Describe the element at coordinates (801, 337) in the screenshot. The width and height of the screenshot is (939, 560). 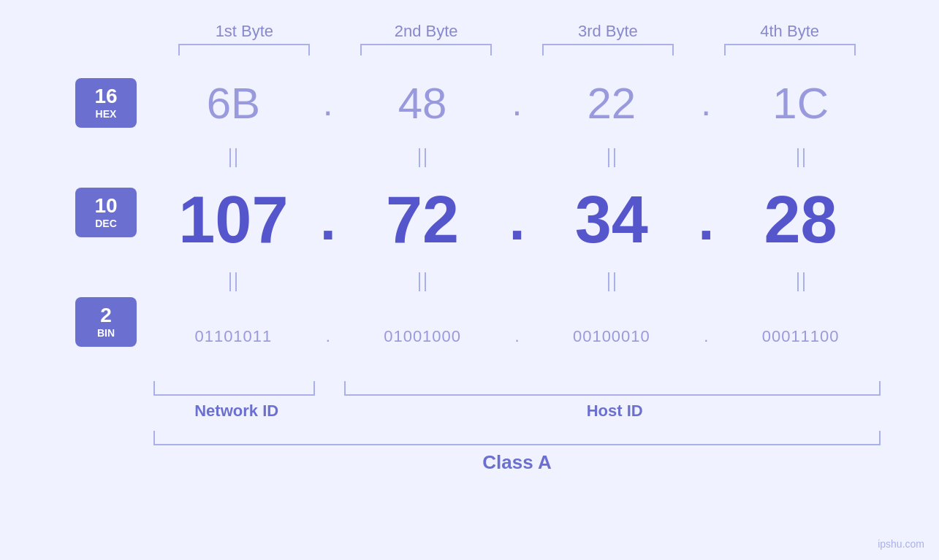
I see `bin-value-4: 00011100` at that location.